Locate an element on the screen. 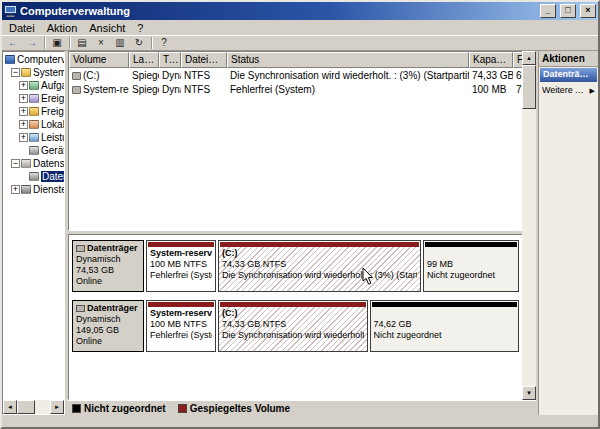  menu-aktion: Aktion is located at coordinates (62, 28).